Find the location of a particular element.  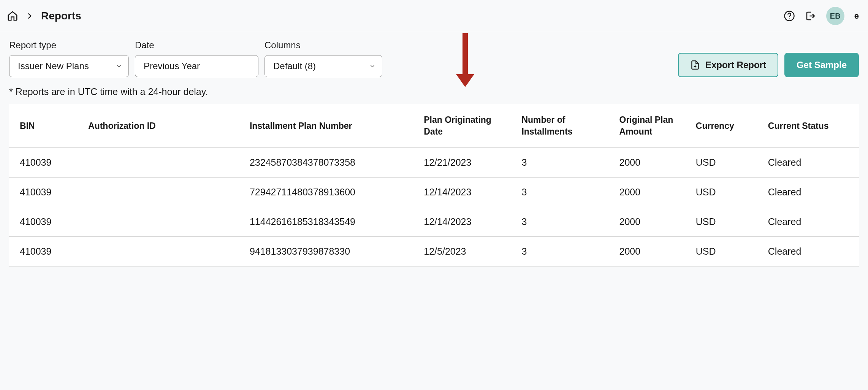

columns-value: Default (8) is located at coordinates (295, 66).